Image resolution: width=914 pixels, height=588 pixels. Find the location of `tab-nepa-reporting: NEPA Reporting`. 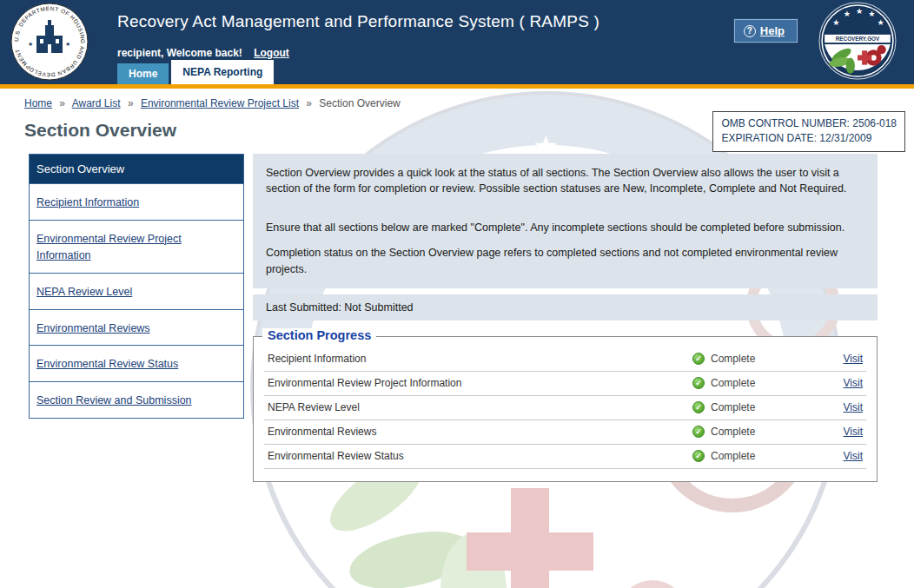

tab-nepa-reporting: NEPA Reporting is located at coordinates (222, 72).